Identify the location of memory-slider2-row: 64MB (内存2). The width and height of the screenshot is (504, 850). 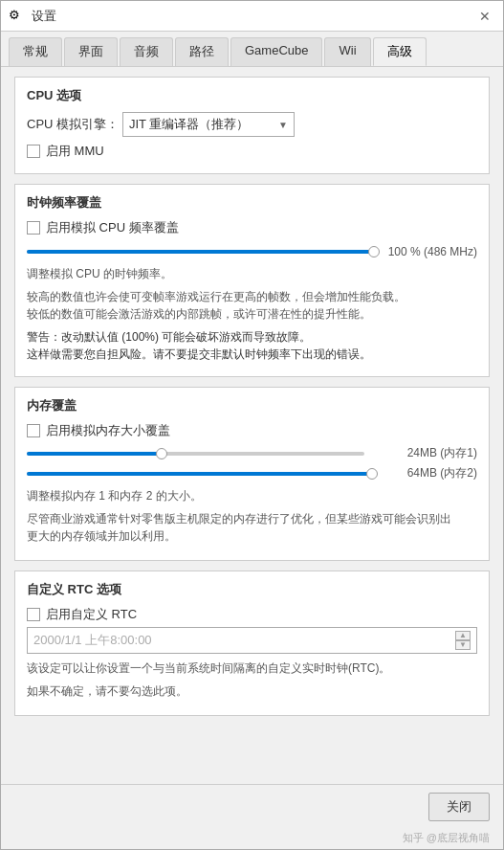
(252, 473).